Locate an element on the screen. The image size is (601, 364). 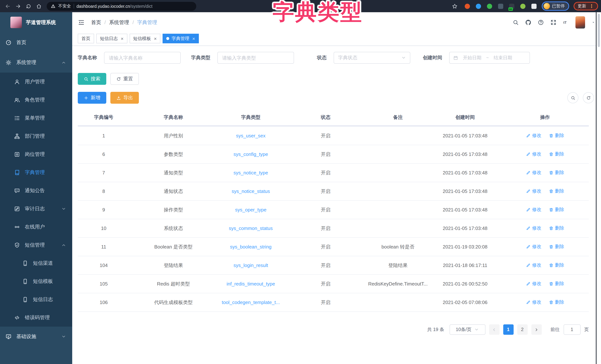
sidebar-item: 在线用户 is located at coordinates (36, 227).